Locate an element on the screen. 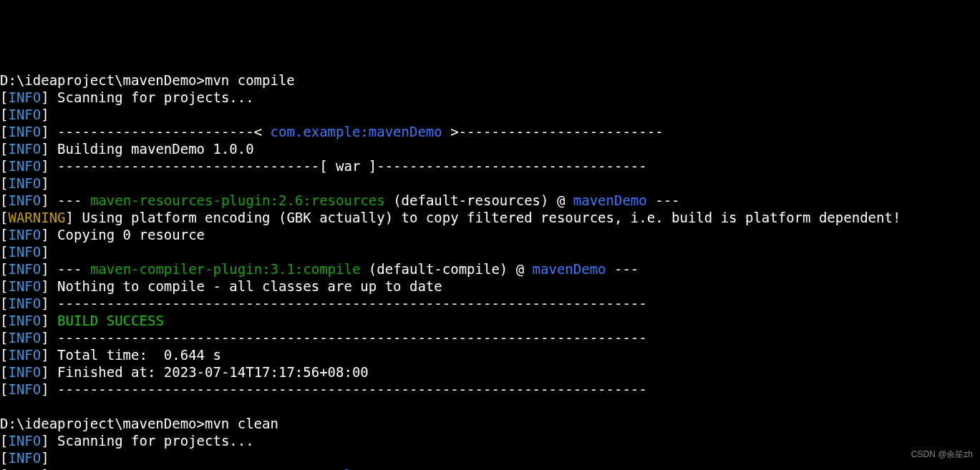 The image size is (980, 470). log-line: [INFO] Total time: 0.644 s is located at coordinates (490, 355).